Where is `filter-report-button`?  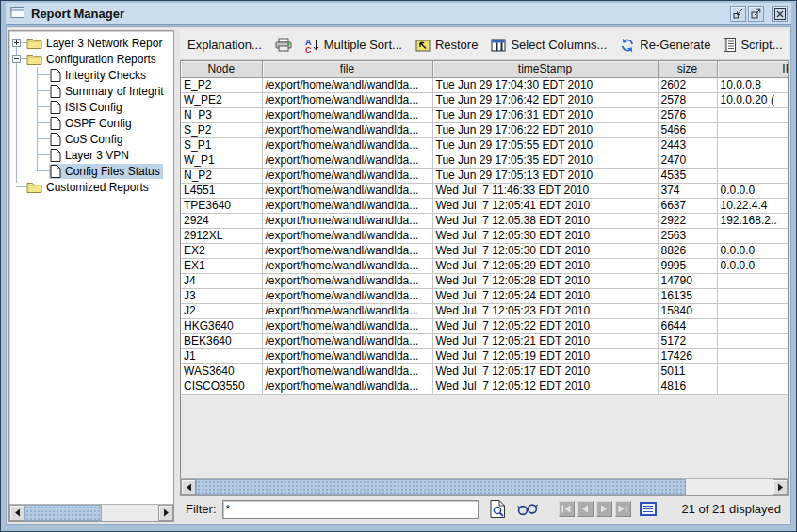
filter-report-button is located at coordinates (497, 508).